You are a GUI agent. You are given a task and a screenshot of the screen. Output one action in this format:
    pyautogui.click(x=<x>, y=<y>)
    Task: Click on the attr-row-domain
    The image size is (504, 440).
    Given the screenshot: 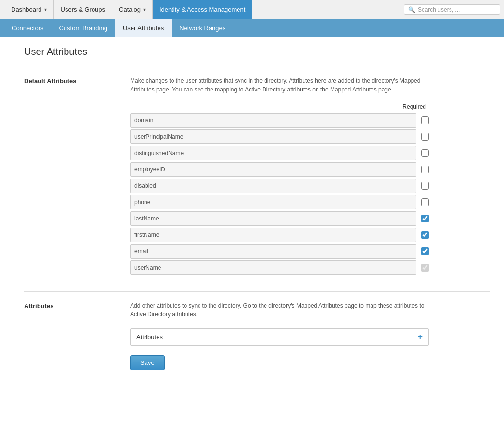 What is the action you would take?
    pyautogui.click(x=279, y=120)
    